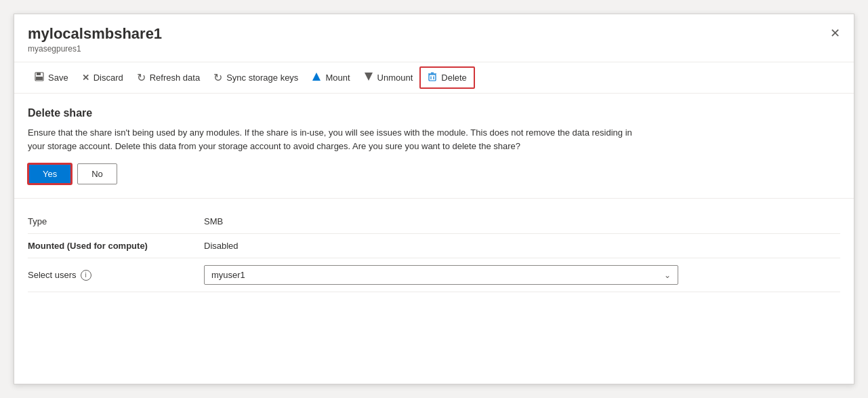  Describe the element at coordinates (108, 77) in the screenshot. I see `discard-label: Discard` at that location.